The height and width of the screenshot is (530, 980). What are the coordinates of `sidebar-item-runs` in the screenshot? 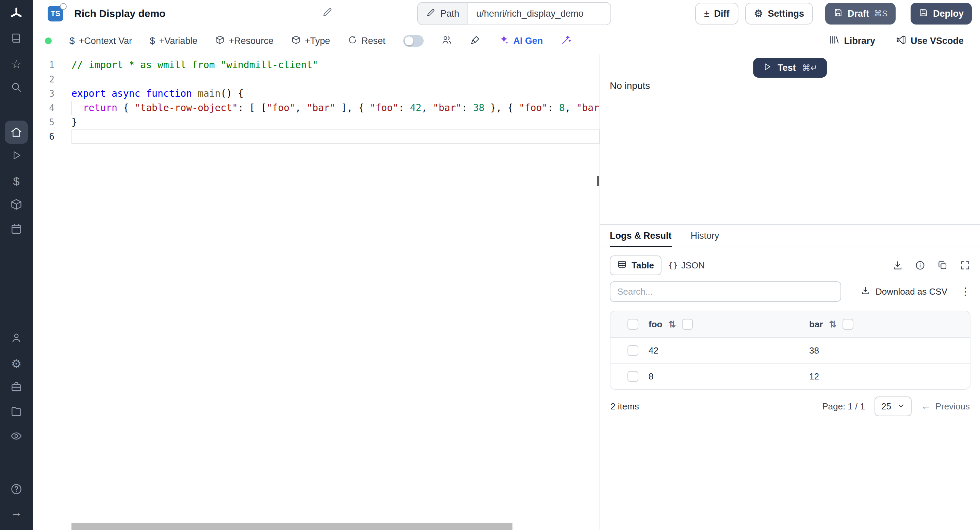 It's located at (16, 157).